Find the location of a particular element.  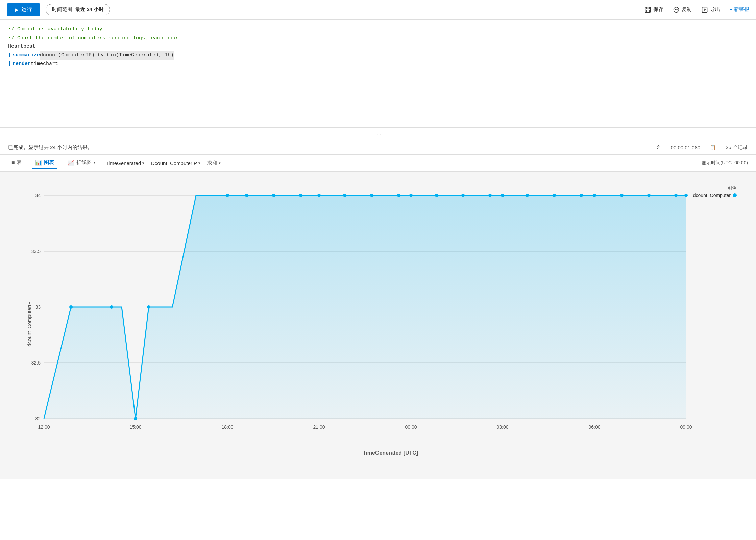

run-label: 运行 is located at coordinates (27, 9).